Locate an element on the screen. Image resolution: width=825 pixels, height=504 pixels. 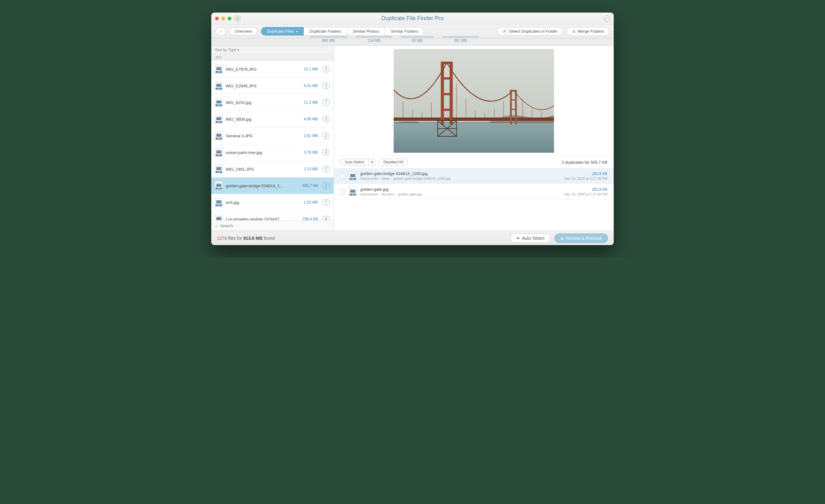
chevron-left-icon: ‹ is located at coordinates (221, 31).